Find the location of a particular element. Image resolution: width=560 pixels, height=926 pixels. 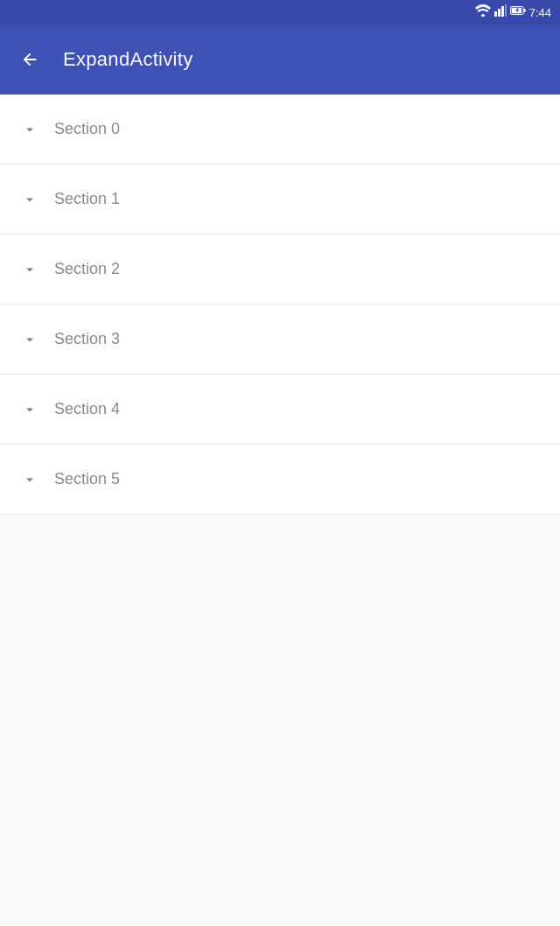

section-item-0: Section 0 is located at coordinates (280, 130).